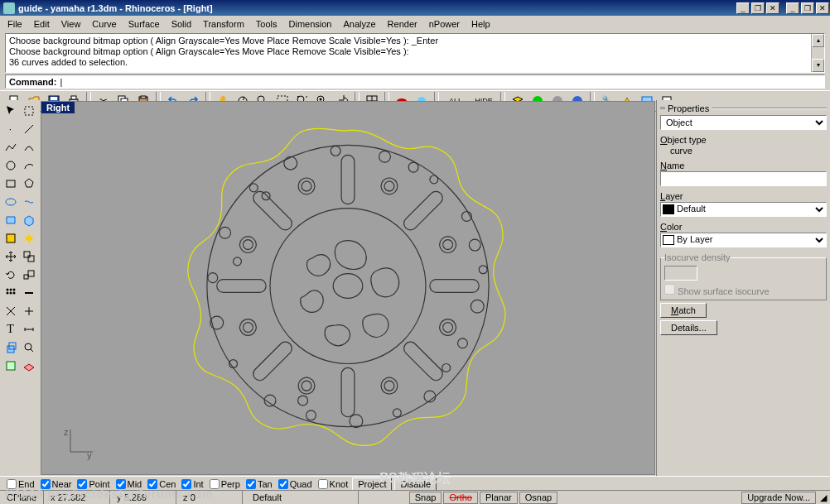  I want to click on menu-surface: Surface, so click(144, 24).